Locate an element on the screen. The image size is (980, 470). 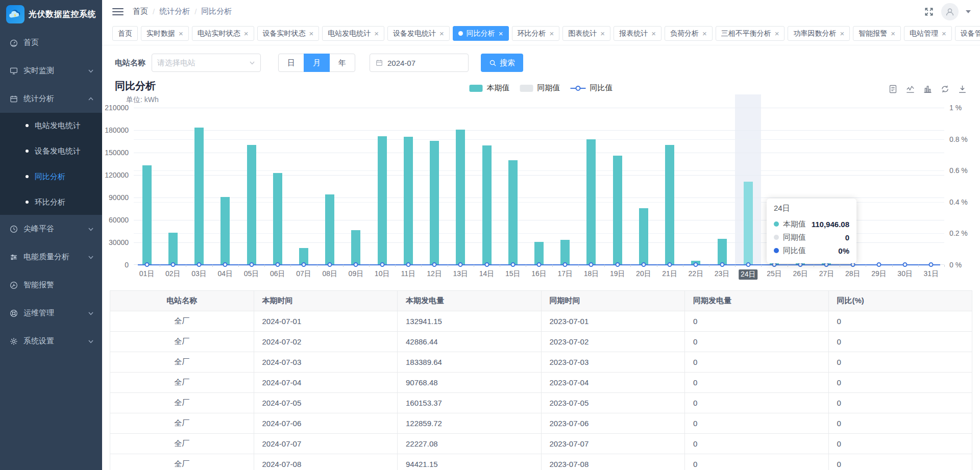
table-row: 全厂2024-07-0894421.152023-07-0800 is located at coordinates (541, 462).